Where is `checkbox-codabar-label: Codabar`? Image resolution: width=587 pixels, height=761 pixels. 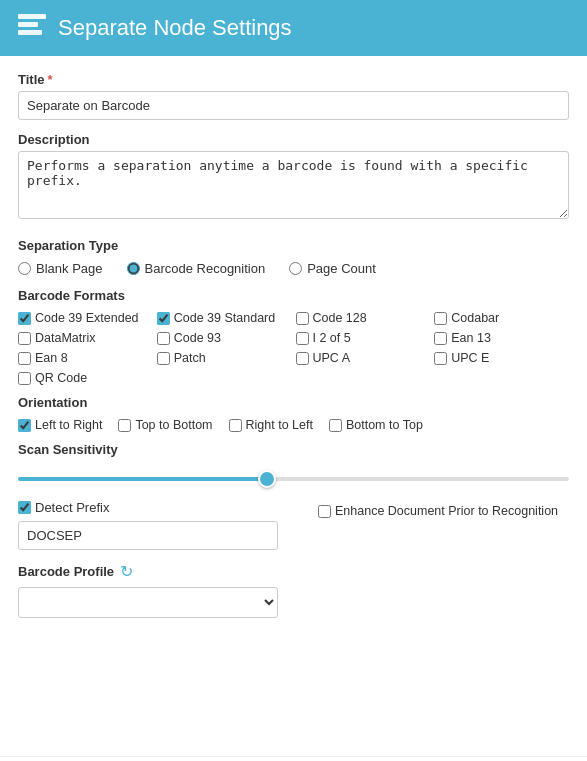 checkbox-codabar-label: Codabar is located at coordinates (475, 318).